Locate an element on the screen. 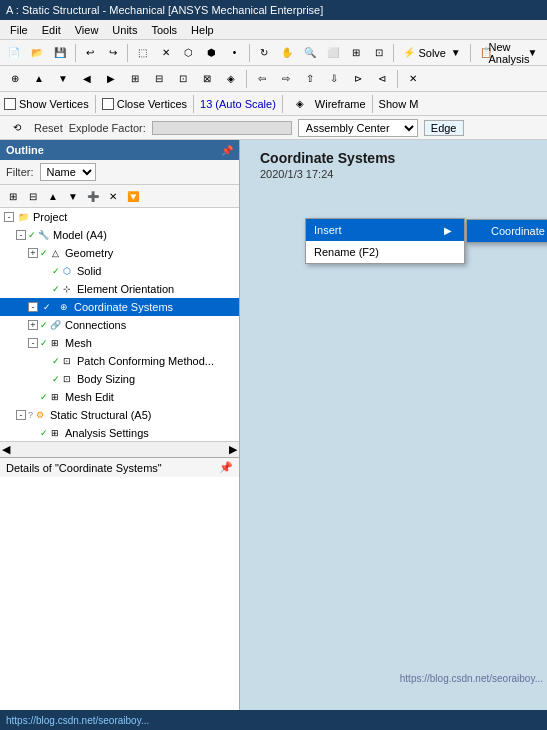 Image resolution: width=547 pixels, height=730 pixels. solve-icon: ⚡ is located at coordinates (408, 53).